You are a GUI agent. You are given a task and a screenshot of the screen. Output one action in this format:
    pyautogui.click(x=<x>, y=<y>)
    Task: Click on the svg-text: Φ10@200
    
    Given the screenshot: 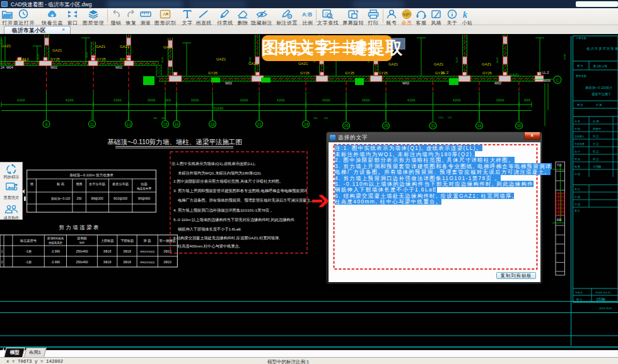 What is the action you would take?
    pyautogui.click(x=120, y=199)
    